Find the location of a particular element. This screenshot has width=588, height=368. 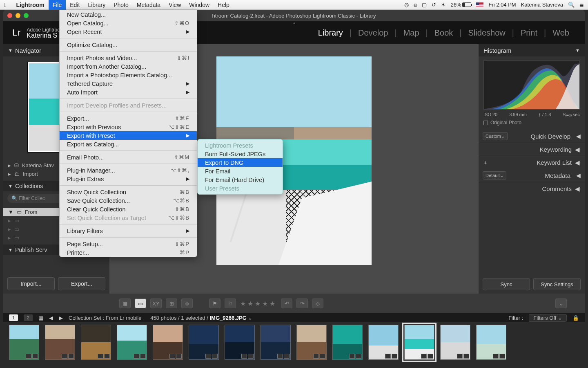

submenu-burn-jpegs: Burn Full-Sized JPEGs is located at coordinates (240, 154).